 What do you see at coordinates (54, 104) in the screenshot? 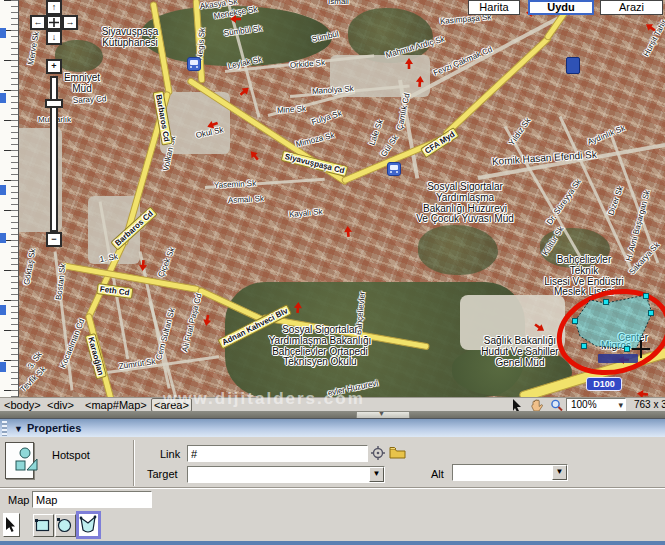
I see `zoom-slider-handle` at bounding box center [54, 104].